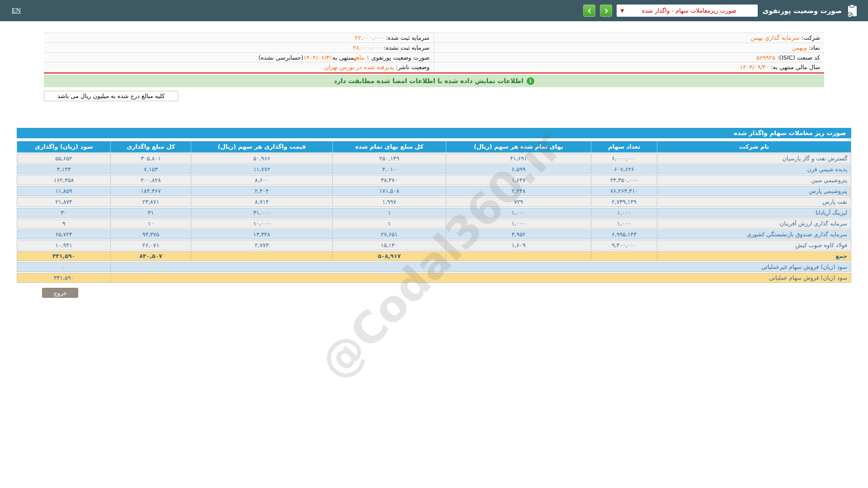 The width and height of the screenshot is (868, 488). What do you see at coordinates (629, 48) in the screenshot?
I see `info-row: نماد: وبهمن` at bounding box center [629, 48].